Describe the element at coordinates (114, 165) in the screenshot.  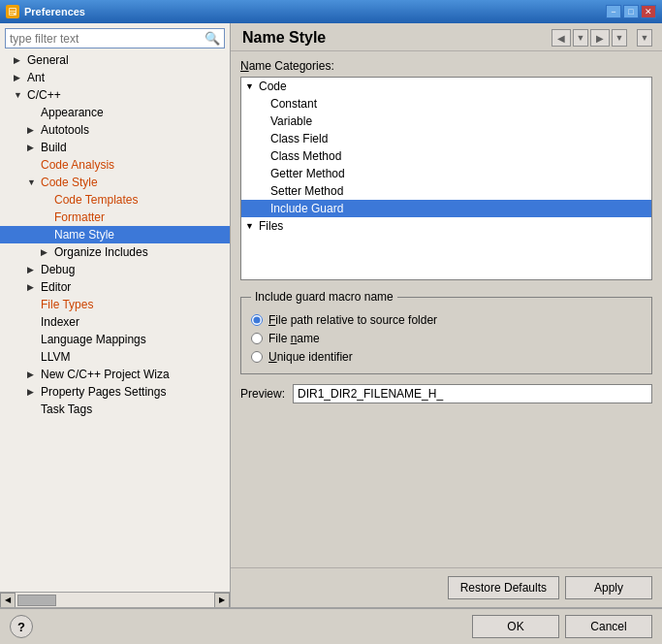
I see `sidebar-item-code-analysis: Code Analysis` at that location.